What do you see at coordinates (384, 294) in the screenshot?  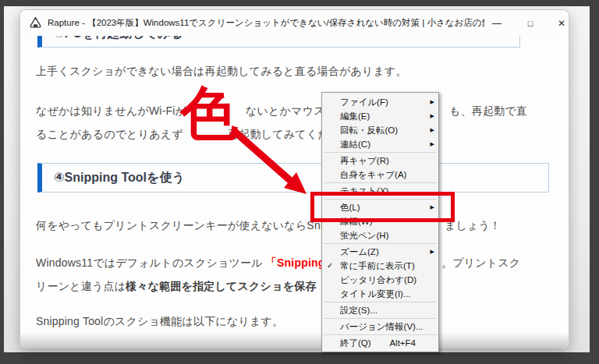 I see `menu-item-label: タイトル変更(I)...` at bounding box center [384, 294].